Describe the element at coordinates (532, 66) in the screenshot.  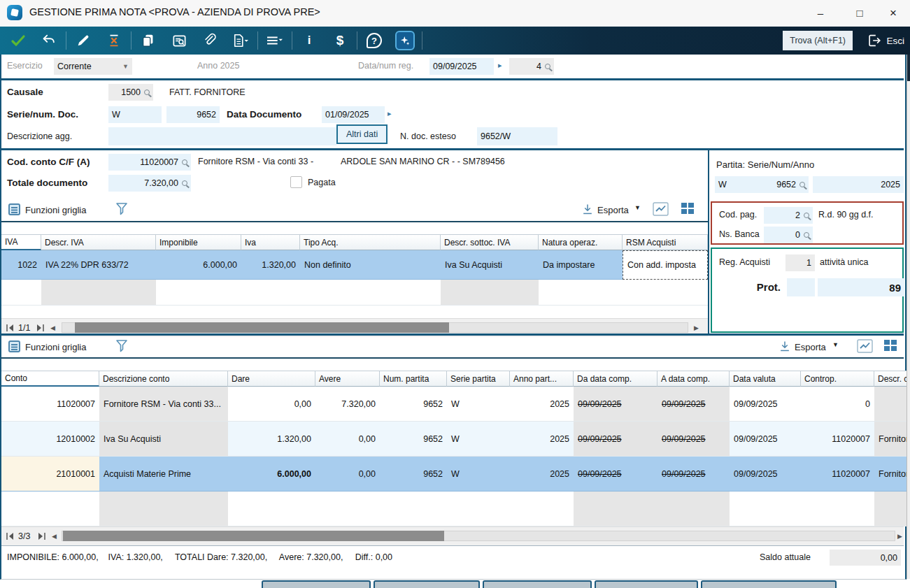
I see `num-reg-field: 4` at that location.